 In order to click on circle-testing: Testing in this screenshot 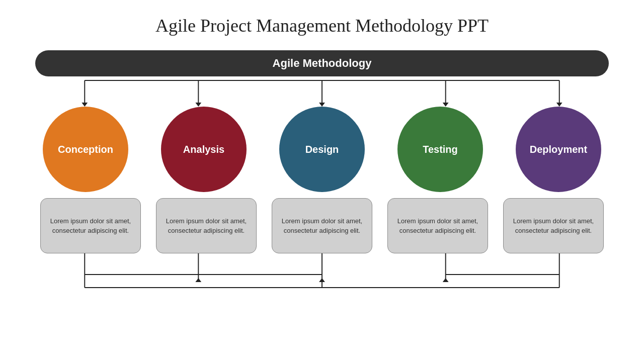, I will do `click(440, 149)`.